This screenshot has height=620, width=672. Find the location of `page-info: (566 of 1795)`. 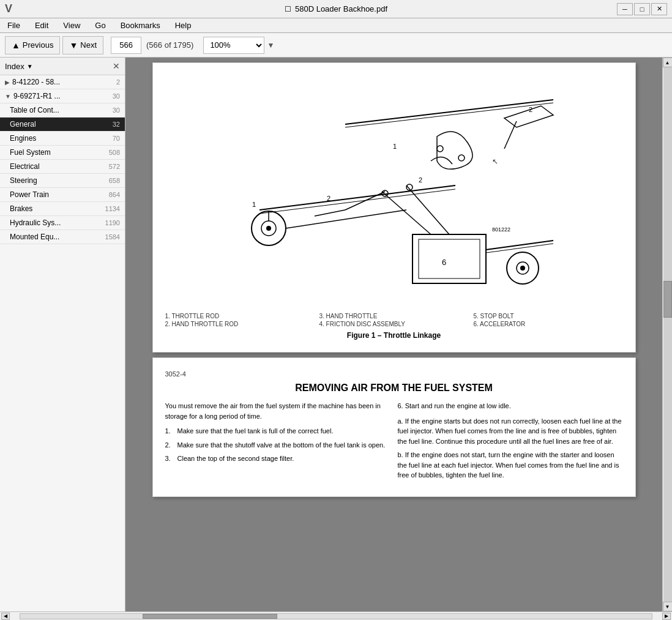

page-info: (566 of 1795) is located at coordinates (170, 45).